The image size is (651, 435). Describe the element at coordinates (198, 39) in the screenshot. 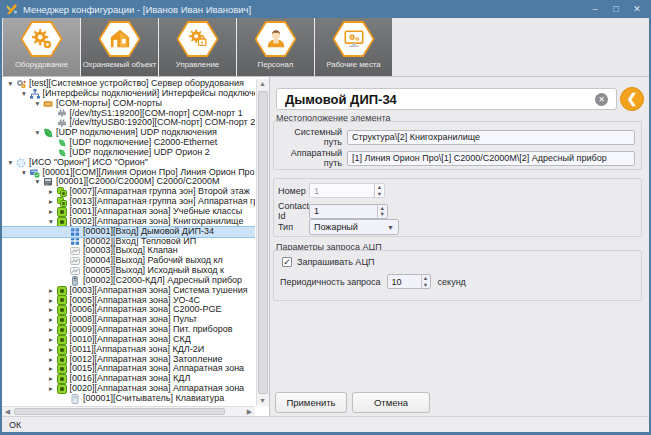

I see `management-gear-lock-icon` at that location.